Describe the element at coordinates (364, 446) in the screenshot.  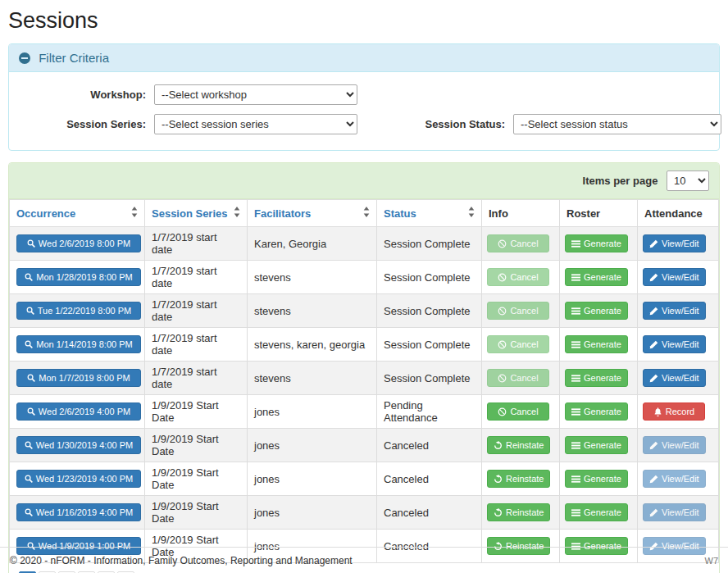
I see `session-row: Wed 1/30/2019 4:00 PM1/9/2019 Start Date…` at that location.